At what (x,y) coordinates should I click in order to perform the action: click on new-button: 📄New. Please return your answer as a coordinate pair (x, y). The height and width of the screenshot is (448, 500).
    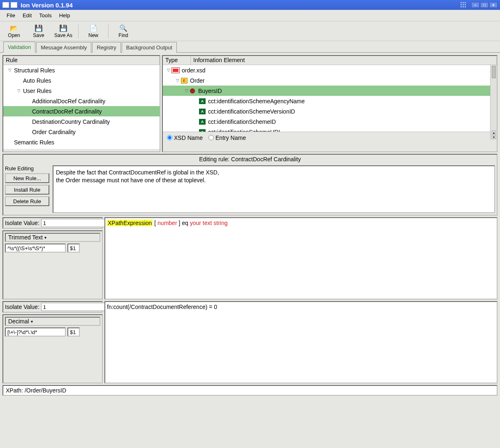
    Looking at the image, I should click on (93, 31).